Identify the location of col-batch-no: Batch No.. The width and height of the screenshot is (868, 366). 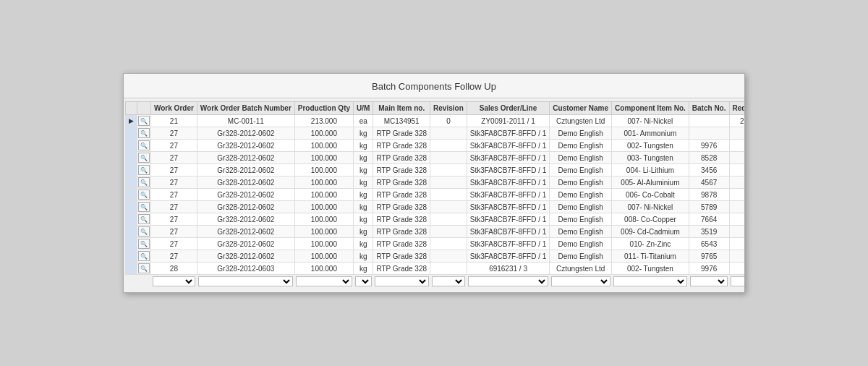
(709, 108).